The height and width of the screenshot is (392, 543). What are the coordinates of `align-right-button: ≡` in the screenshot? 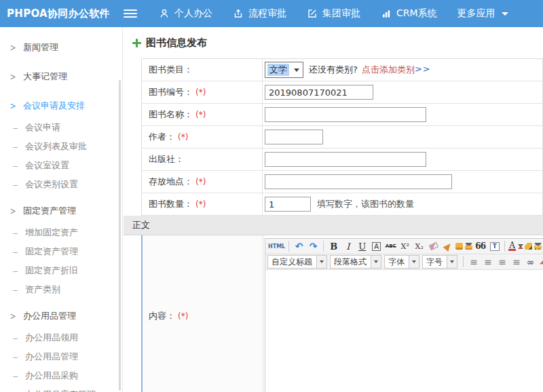 It's located at (502, 262).